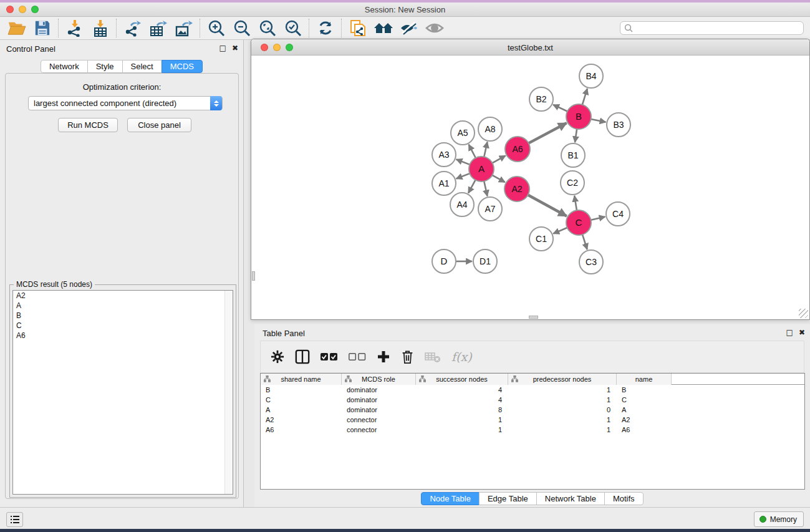 Image resolution: width=810 pixels, height=532 pixels. What do you see at coordinates (579, 223) in the screenshot?
I see `graph-node-C: C` at bounding box center [579, 223].